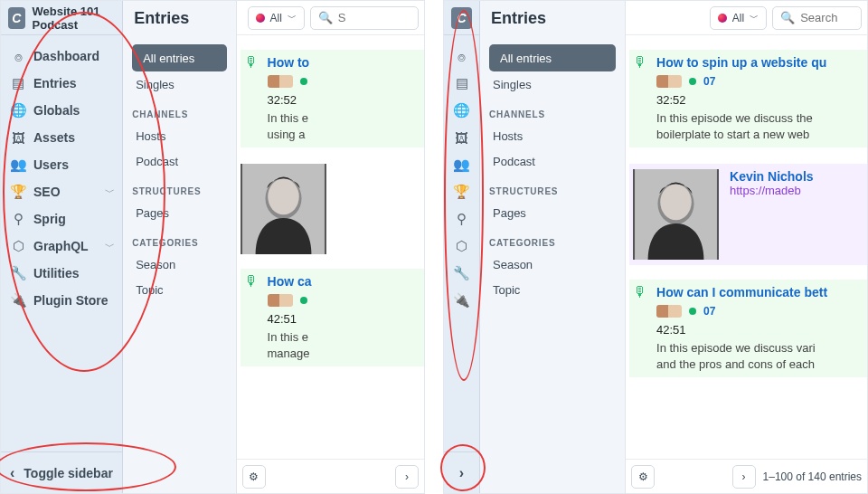 The width and height of the screenshot is (868, 494). Describe the element at coordinates (462, 300) in the screenshot. I see `plug-icon: 🔌` at that location.